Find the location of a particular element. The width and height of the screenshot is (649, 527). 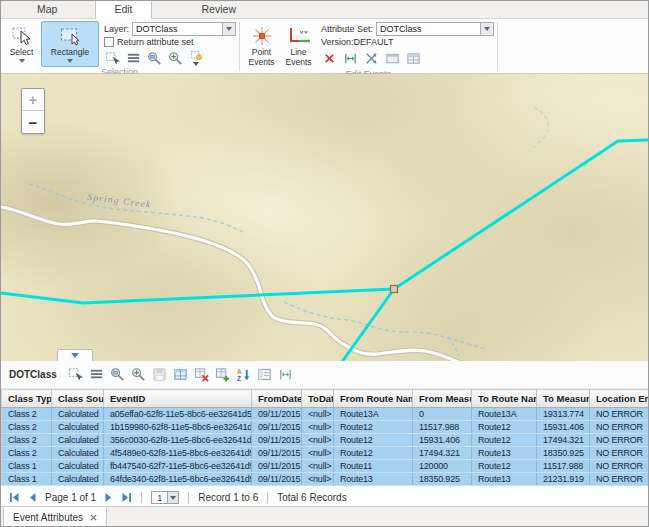

table-cell: 64fde340-62f8-11e5-8bc6-ee32641d5ec9 is located at coordinates (178, 480).